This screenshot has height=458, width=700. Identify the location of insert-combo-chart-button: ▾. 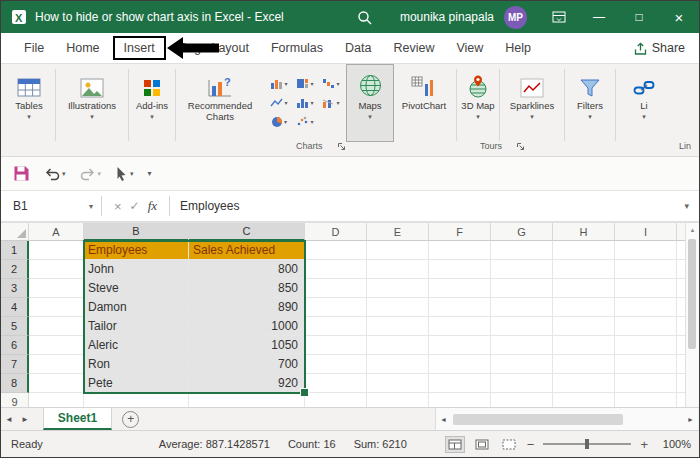
(331, 102).